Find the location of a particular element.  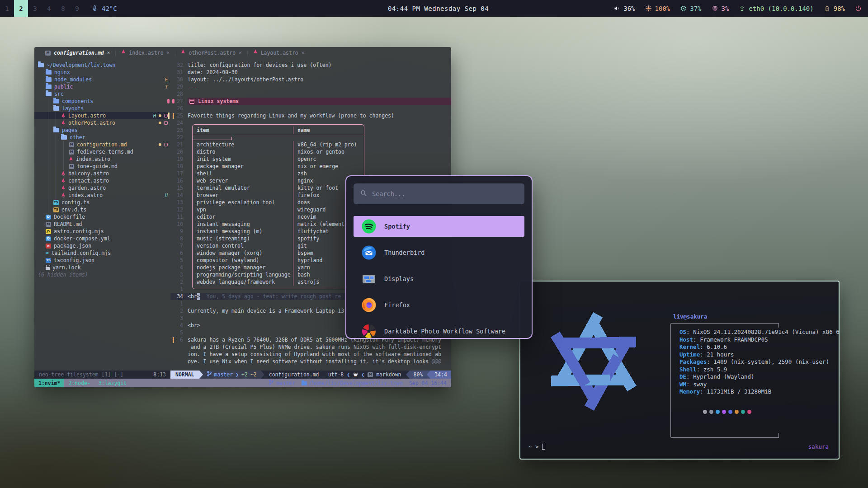

buffer-line: and a 2TB (Crucial P5 Plus) NVMe drive. … is located at coordinates (311, 347).